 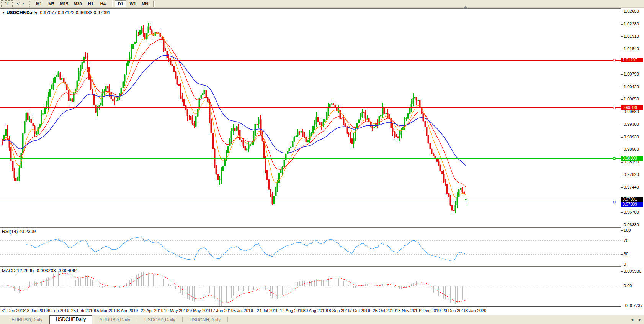 What do you see at coordinates (77, 4) in the screenshot?
I see `timeframe-button-m30: M30` at bounding box center [77, 4].